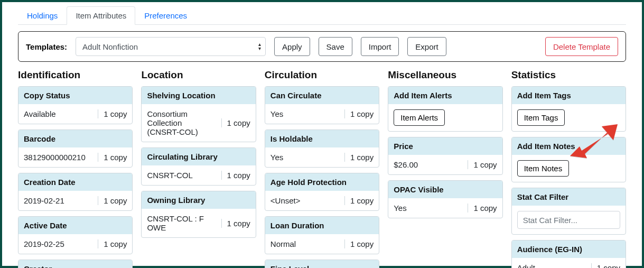 This screenshot has width=644, height=268. What do you see at coordinates (568, 211) in the screenshot?
I see `card-stat-cat-filter: Stat Cat Filter` at bounding box center [568, 211].